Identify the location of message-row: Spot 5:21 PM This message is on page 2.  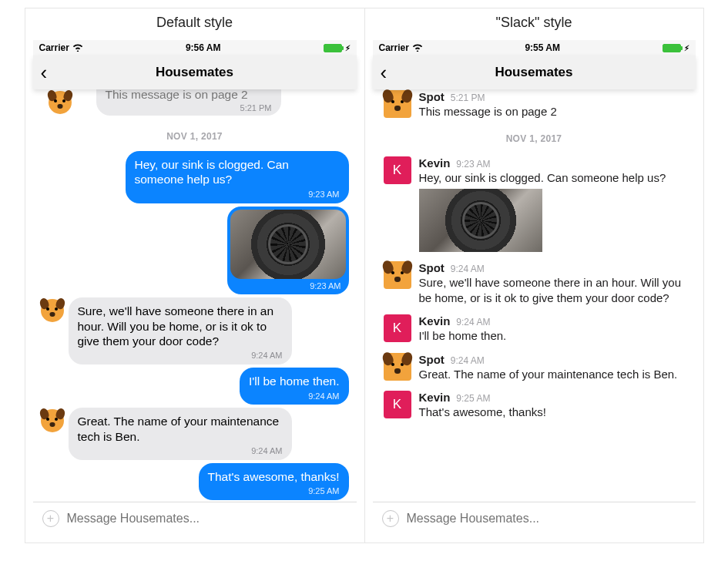
(535, 106).